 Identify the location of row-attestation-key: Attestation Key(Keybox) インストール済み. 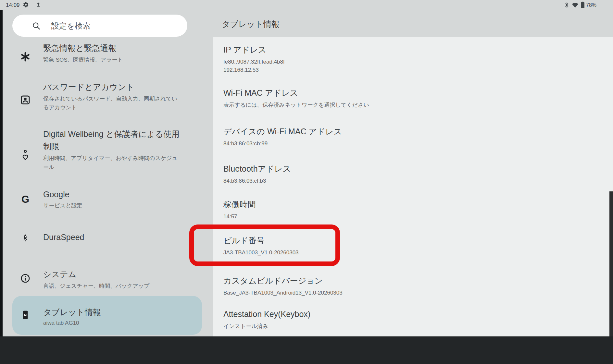
(402, 319).